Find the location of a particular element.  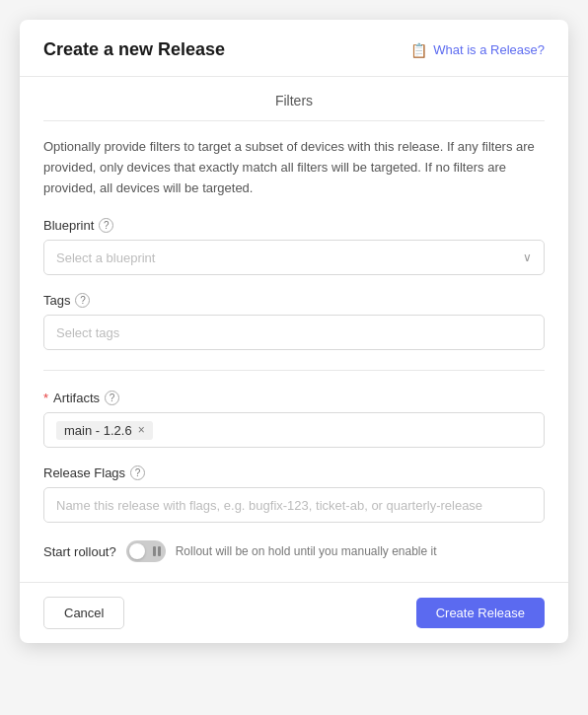

blueprint-field-group: Blueprint ? Select a blueprint ∨ is located at coordinates (294, 247).